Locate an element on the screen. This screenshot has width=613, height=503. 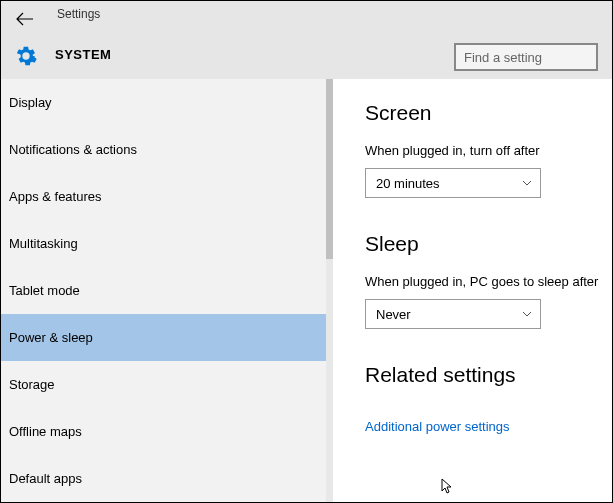
gear-icon is located at coordinates (26, 56).